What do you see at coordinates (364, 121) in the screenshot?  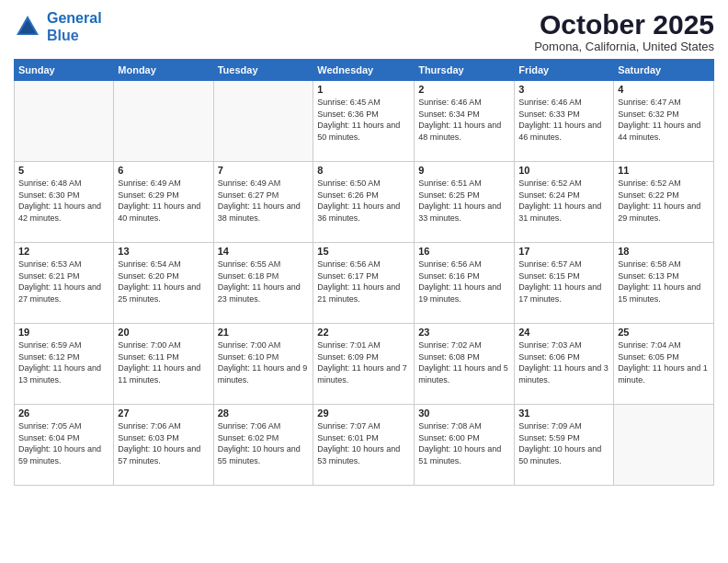 I see `calendar-week-row: 1Sunrise: 6:45 AMSunset: 6:36 PMDaylight…` at bounding box center [364, 121].